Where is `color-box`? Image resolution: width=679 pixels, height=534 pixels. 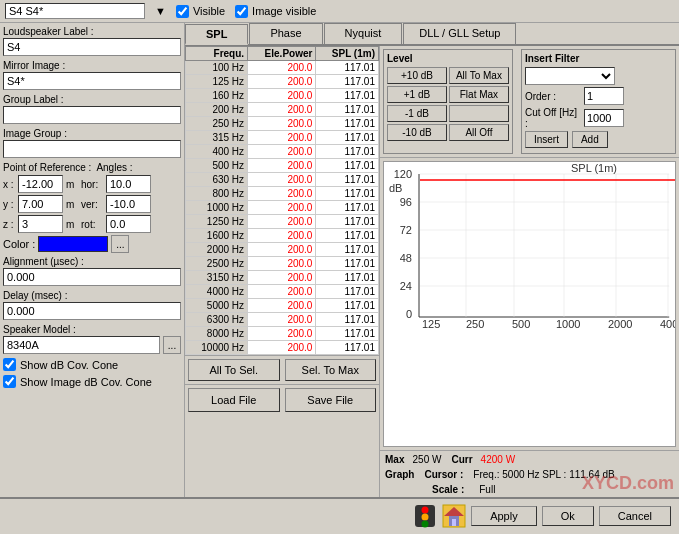
color-box is located at coordinates (73, 244).